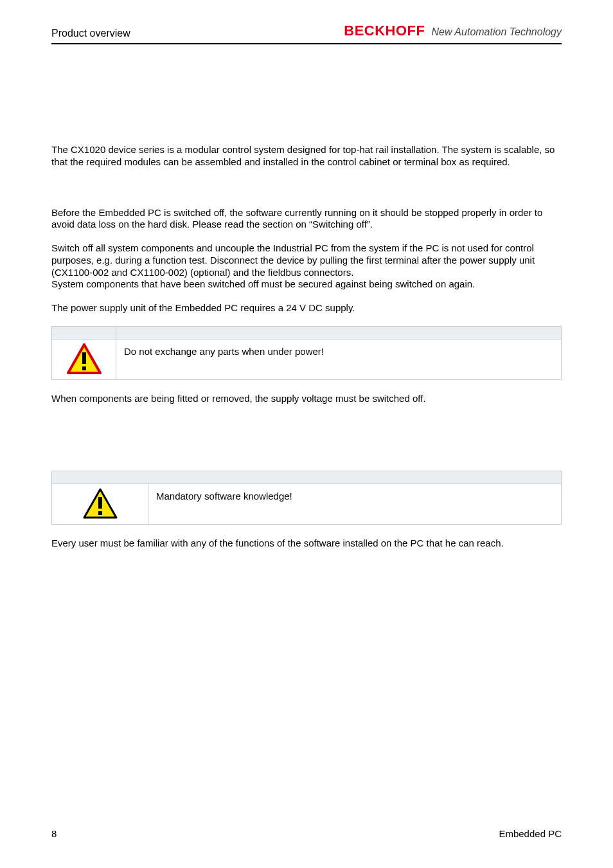  I want to click on paragraph-switchoff-note: Before the Embedded PC is switched off, …, so click(306, 219).